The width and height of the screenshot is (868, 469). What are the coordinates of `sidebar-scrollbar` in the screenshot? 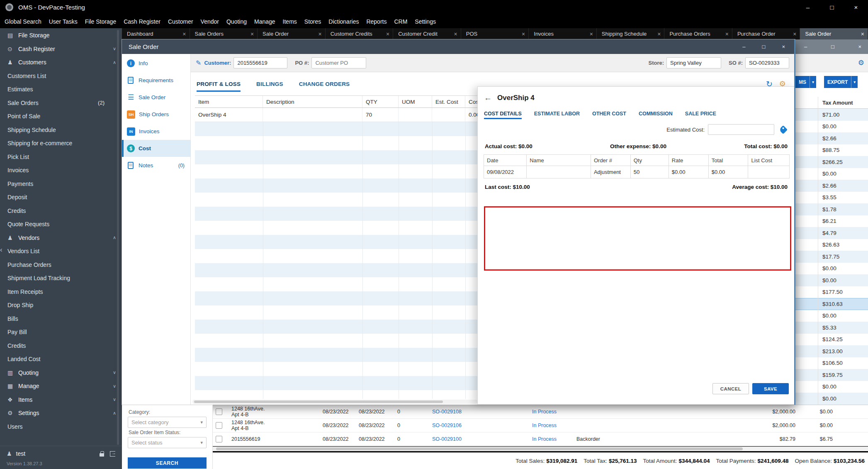 It's located at (118, 237).